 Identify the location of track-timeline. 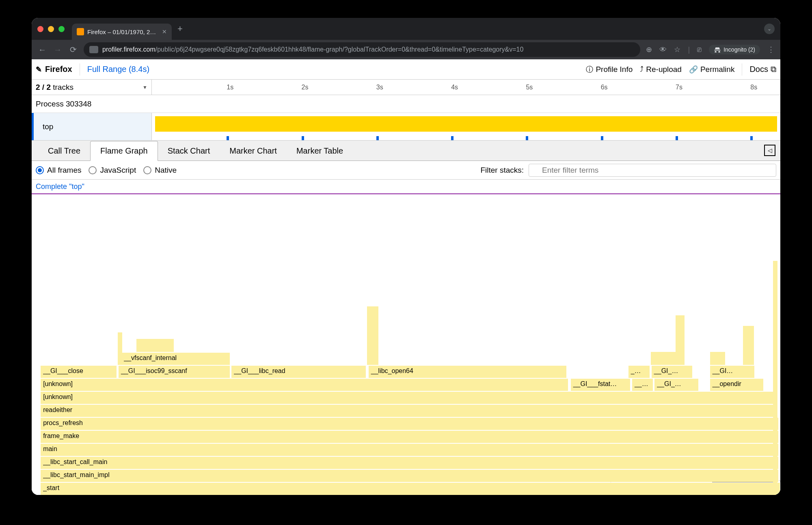
(466, 127).